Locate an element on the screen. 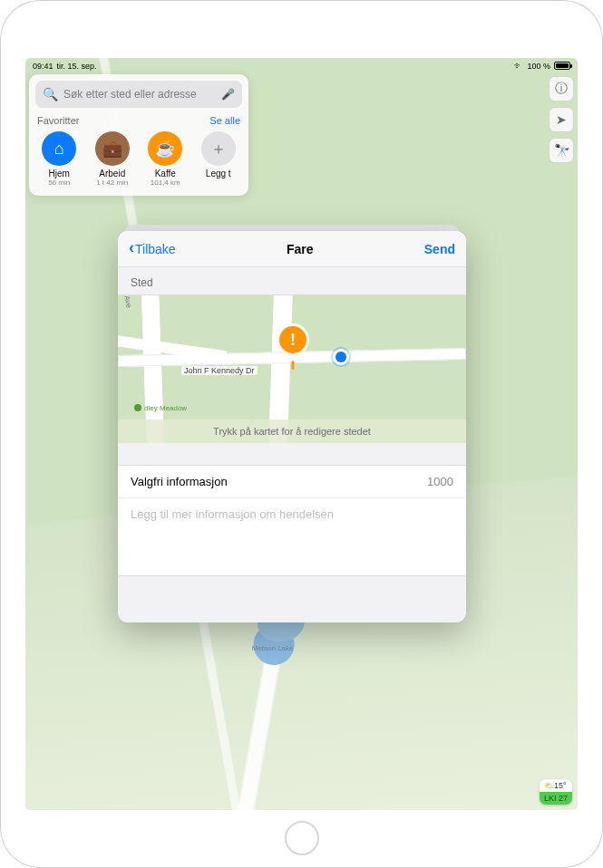 The width and height of the screenshot is (603, 868). favorite-coffee: ☕ Kaffe 101,4 km is located at coordinates (165, 159).